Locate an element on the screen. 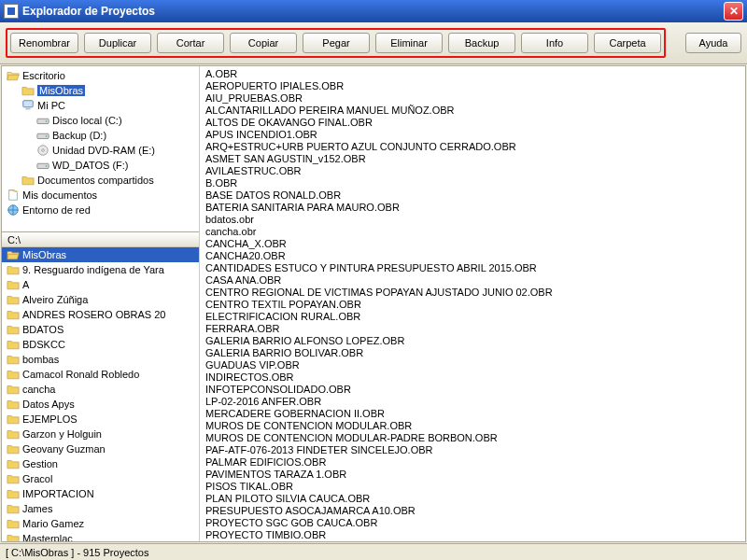 This screenshot has width=747, height=560. file-item: PAF-ATF-076-2013 FINDETER SINCELEJO.OBR is located at coordinates (472, 450).